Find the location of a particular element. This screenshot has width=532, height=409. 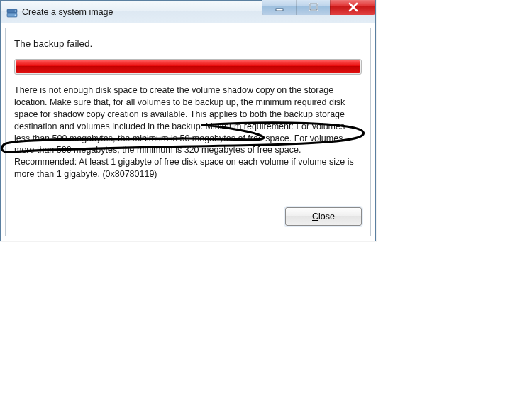

close-window-button is located at coordinates (353, 7).